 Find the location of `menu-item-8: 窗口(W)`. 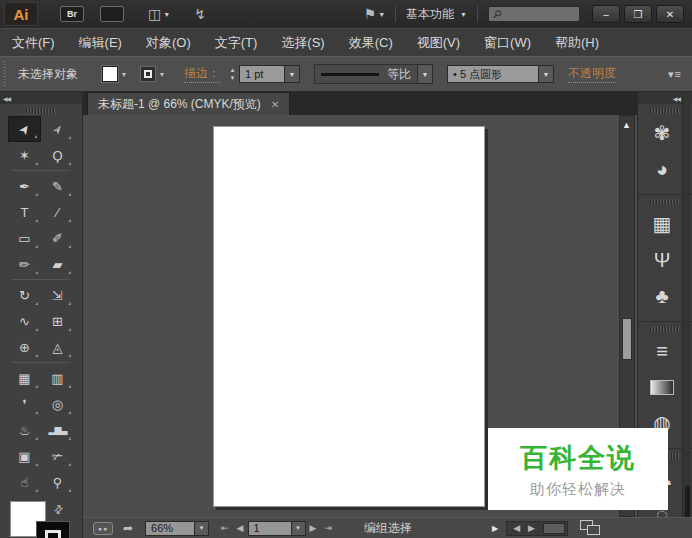

menu-item-8: 窗口(W) is located at coordinates (508, 43).